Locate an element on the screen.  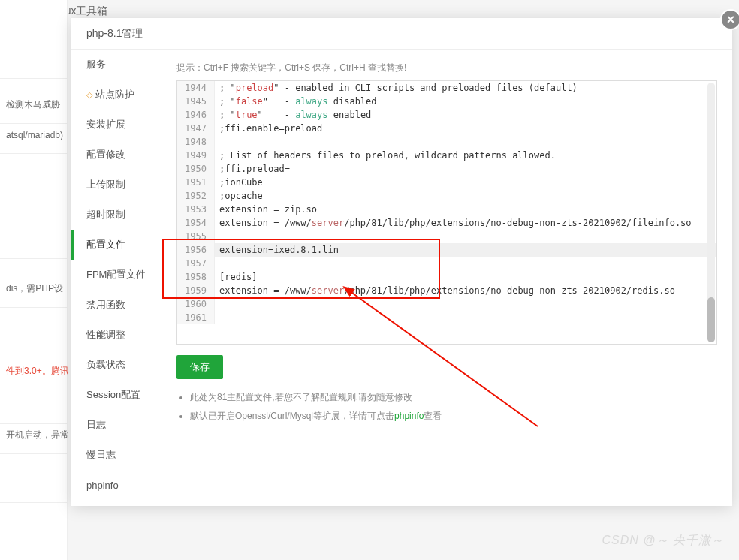
close-button: × is located at coordinates (730, 20).